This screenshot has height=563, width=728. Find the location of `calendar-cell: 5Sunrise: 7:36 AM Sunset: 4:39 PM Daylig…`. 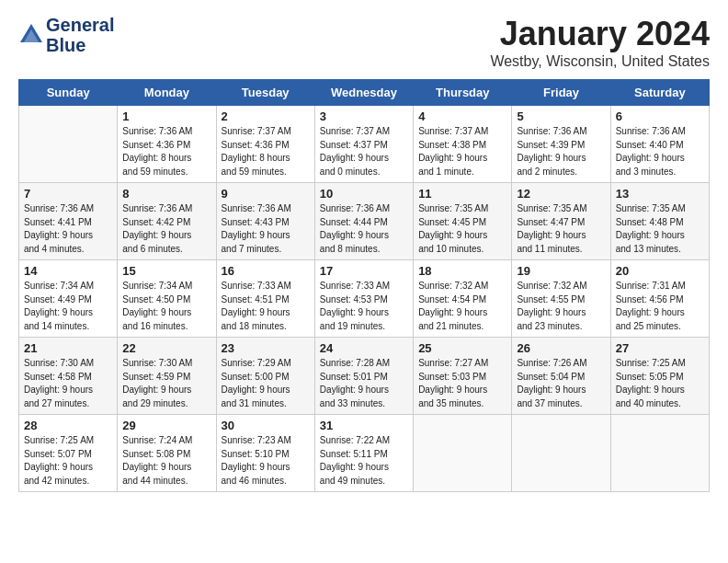

calendar-cell: 5Sunrise: 7:36 AM Sunset: 4:39 PM Daylig… is located at coordinates (561, 144).